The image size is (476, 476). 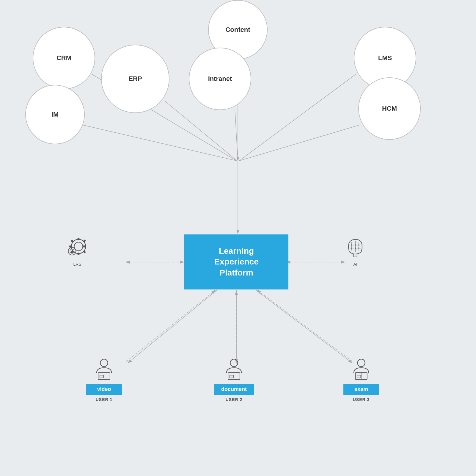 I want to click on lep-label: LearningExperiencePlatform, so click(x=236, y=262).